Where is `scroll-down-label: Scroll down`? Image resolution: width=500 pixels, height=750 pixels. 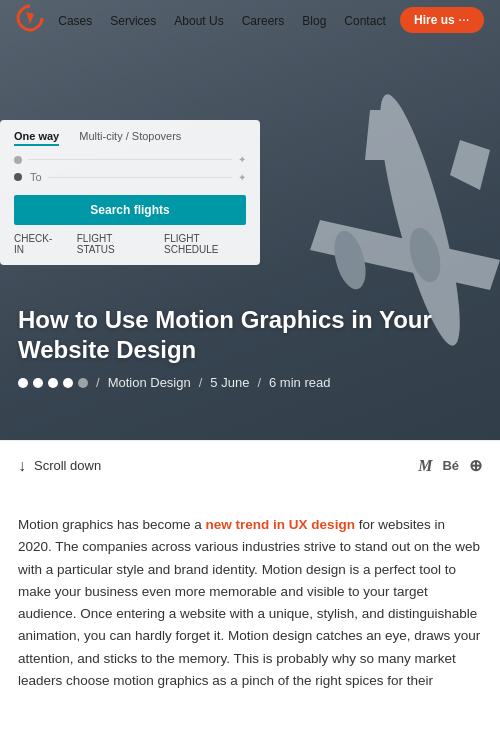
scroll-down-label: Scroll down is located at coordinates (68, 466).